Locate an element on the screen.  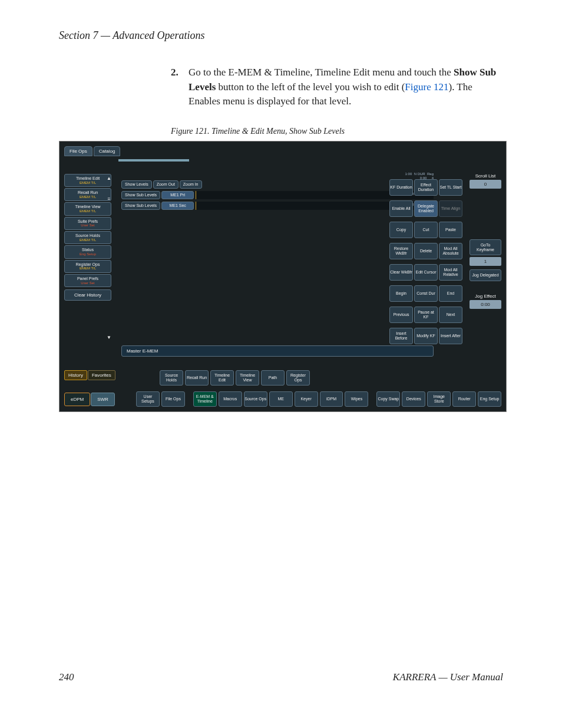
step-text: Go to the E-MEM & Timeline, Timeline Edi… is located at coordinates (346, 87).